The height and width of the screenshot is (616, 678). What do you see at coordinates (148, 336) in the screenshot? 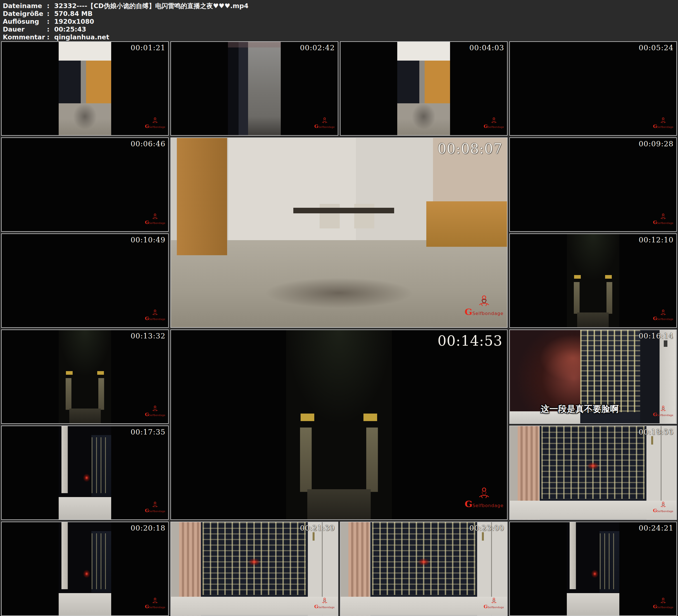
I see `thumbnail-timestamp: 00:13:32` at bounding box center [148, 336].